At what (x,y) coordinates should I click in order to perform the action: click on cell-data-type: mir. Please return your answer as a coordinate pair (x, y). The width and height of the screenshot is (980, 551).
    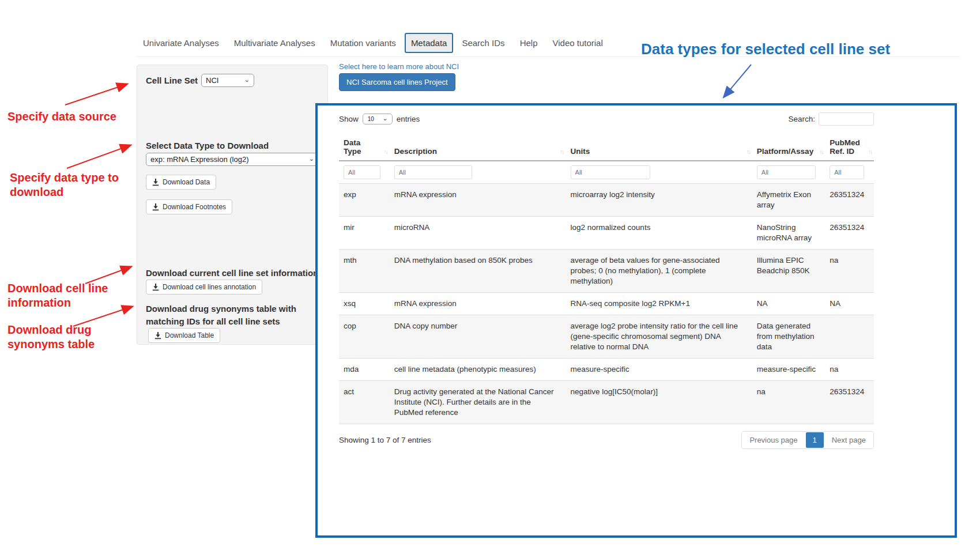
    Looking at the image, I should click on (364, 233).